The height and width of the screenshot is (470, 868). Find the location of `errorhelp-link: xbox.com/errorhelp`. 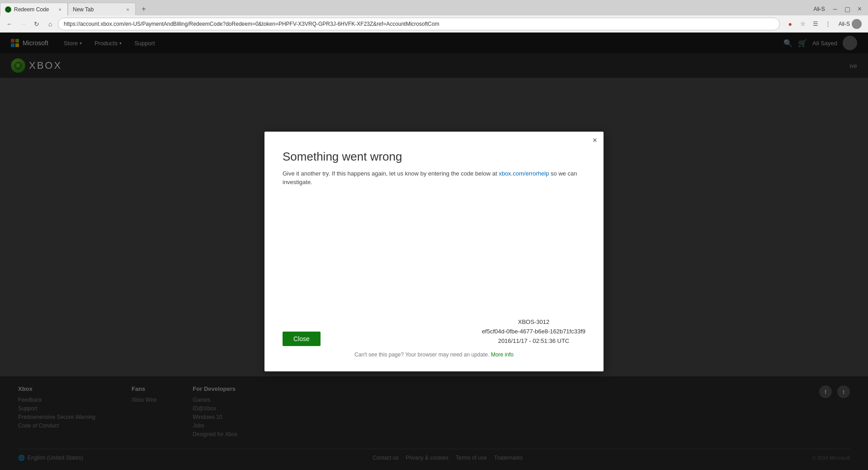

errorhelp-link: xbox.com/errorhelp is located at coordinates (524, 174).